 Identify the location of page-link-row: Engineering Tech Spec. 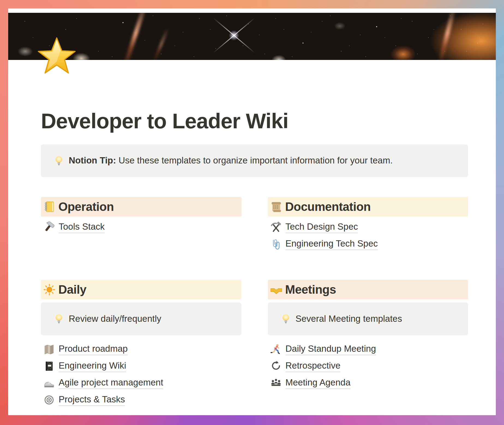
(368, 244).